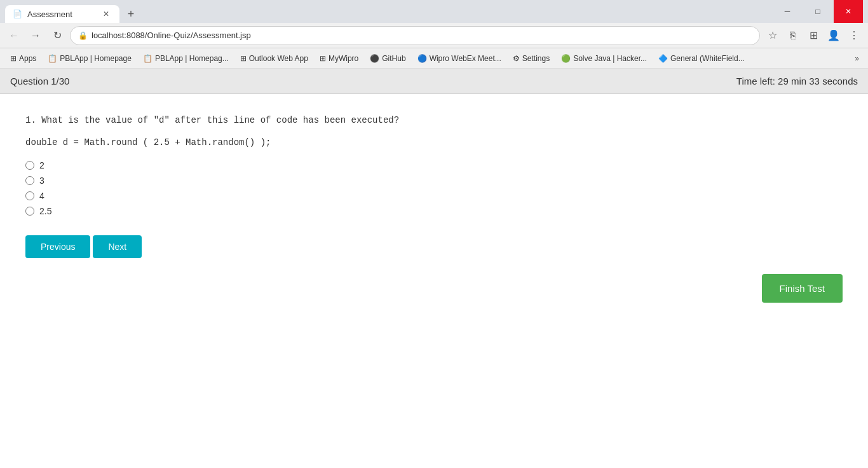 Image resolution: width=868 pixels, height=468 pixels. What do you see at coordinates (857, 59) in the screenshot?
I see `bookmarks-more-button: »` at bounding box center [857, 59].